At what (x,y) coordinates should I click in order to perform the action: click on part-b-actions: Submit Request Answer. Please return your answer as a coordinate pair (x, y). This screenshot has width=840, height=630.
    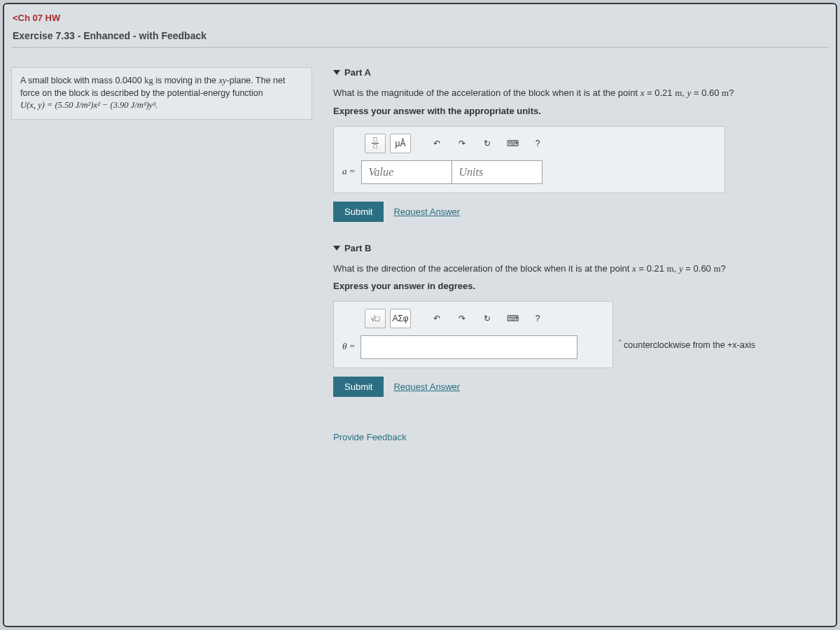
    Looking at the image, I should click on (578, 386).